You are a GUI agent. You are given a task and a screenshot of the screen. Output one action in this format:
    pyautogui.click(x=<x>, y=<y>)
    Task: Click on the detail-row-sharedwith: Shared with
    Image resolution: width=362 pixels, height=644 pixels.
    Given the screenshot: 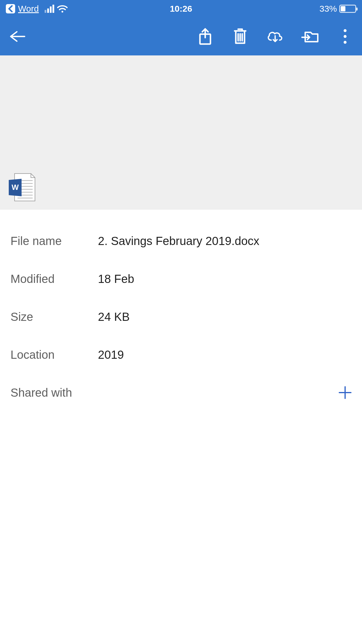 What is the action you would take?
    pyautogui.click(x=181, y=393)
    